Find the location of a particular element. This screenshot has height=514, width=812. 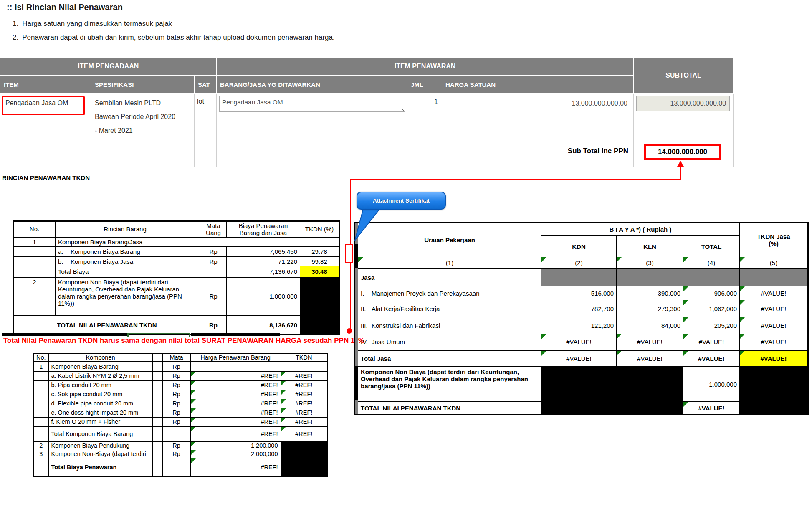

bt-row-label: f. Klem O 20 mm + Fisher is located at coordinates (100, 422).